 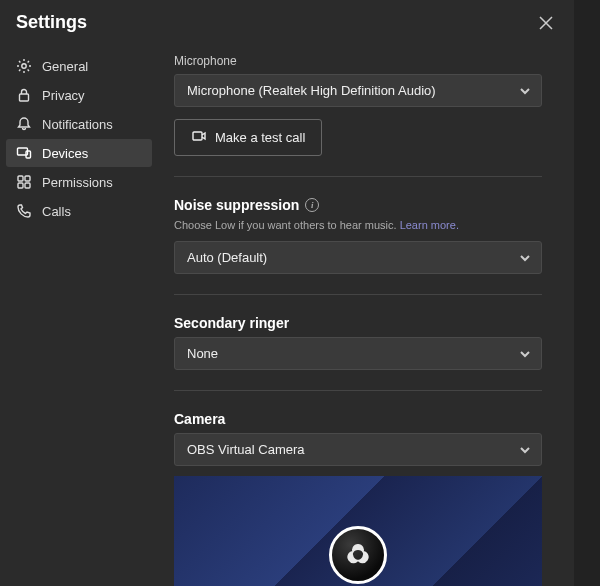 What do you see at coordinates (79, 153) in the screenshot?
I see `sidebar-item-devices: Devices` at bounding box center [79, 153].